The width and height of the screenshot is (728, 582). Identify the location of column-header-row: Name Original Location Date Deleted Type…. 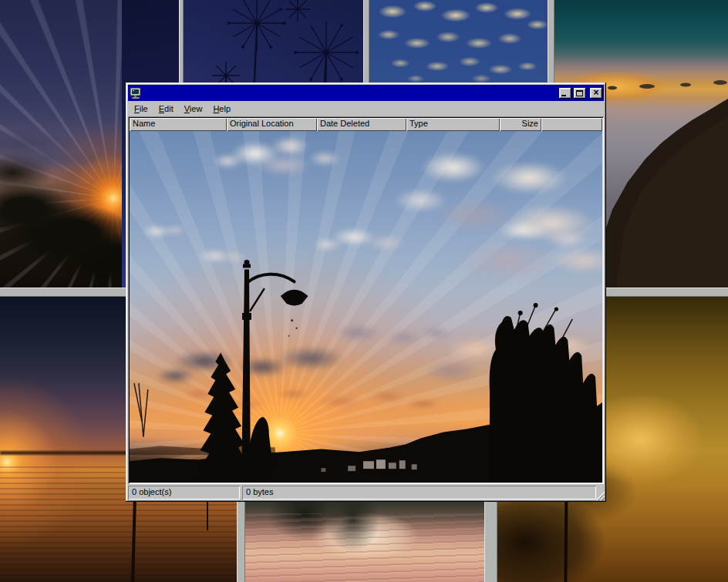
(366, 125).